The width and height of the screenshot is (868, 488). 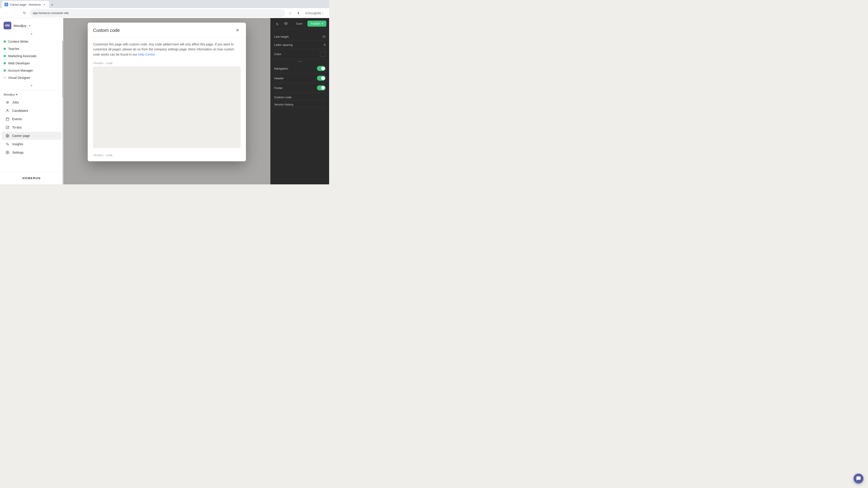 What do you see at coordinates (32, 144) in the screenshot?
I see `sidebar-item-insights: Insights` at bounding box center [32, 144].